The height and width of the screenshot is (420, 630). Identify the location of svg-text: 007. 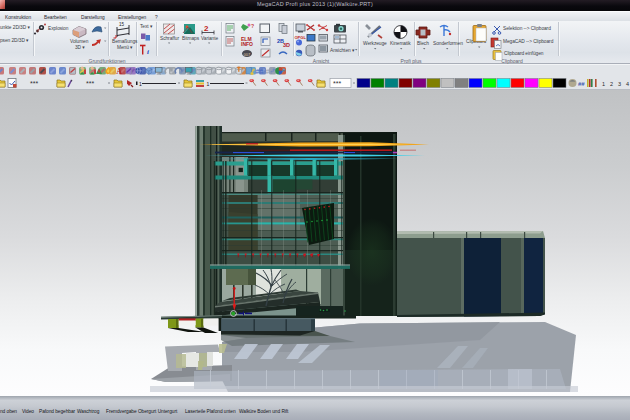
(248, 54).